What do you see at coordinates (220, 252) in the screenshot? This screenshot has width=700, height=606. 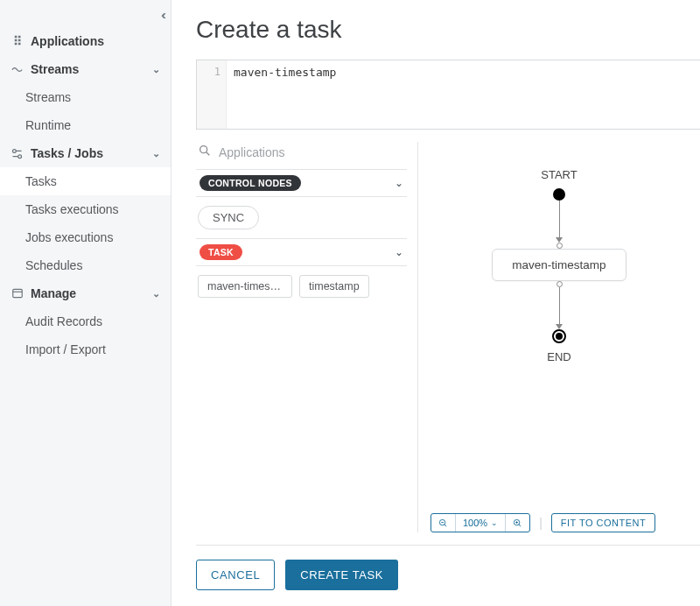 I see `task-badge: TASK` at bounding box center [220, 252].